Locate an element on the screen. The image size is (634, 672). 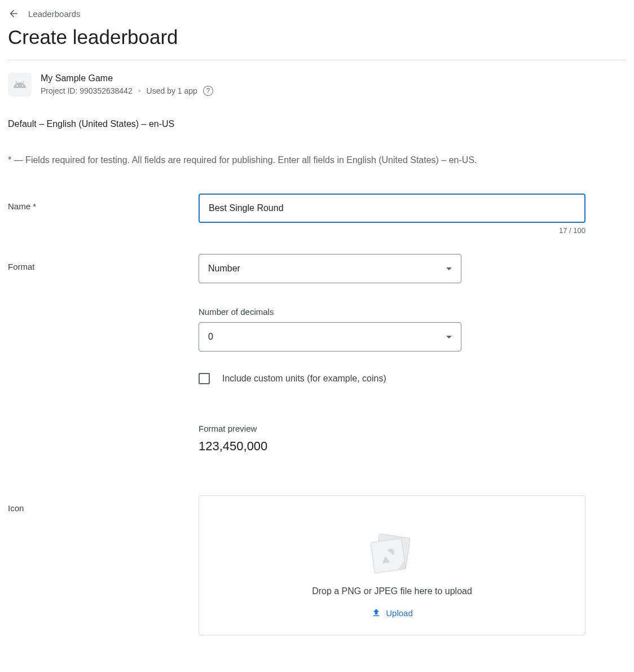
decimals-select-value: 0 is located at coordinates (211, 337).